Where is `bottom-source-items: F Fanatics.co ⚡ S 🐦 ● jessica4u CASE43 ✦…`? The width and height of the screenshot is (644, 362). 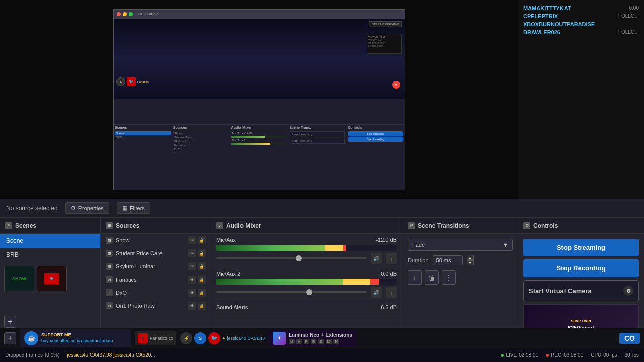
bottom-source-items: F Fanatics.co ⚡ S 🐦 ● jessica4u CASE43 ✦… is located at coordinates (372, 338).